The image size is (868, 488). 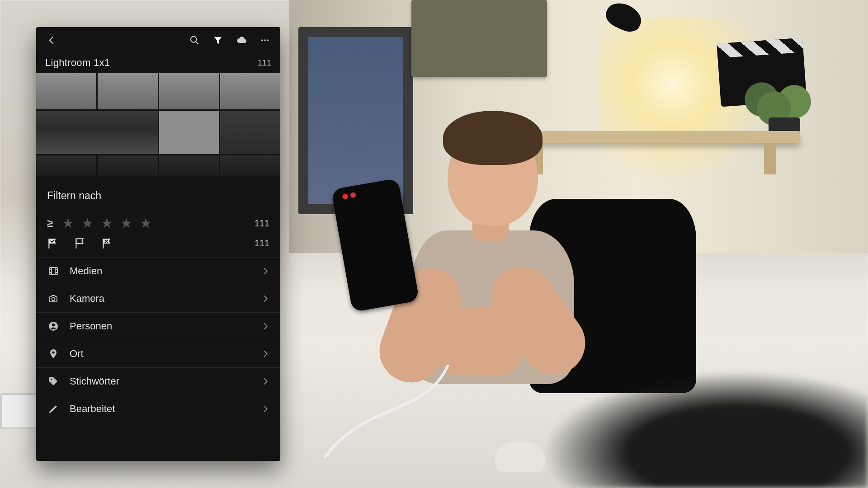 What do you see at coordinates (241, 40) in the screenshot?
I see `cloud-sync-button` at bounding box center [241, 40].